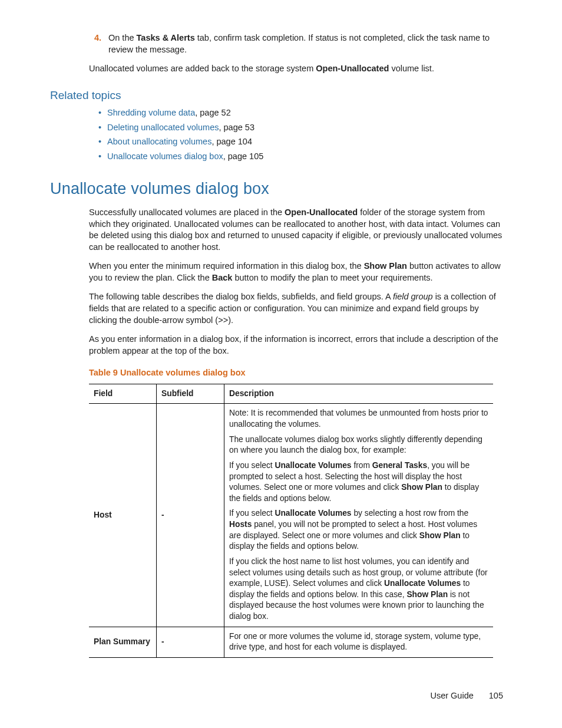  What do you see at coordinates (94, 44) in the screenshot?
I see `step-number: 4.` at bounding box center [94, 44].